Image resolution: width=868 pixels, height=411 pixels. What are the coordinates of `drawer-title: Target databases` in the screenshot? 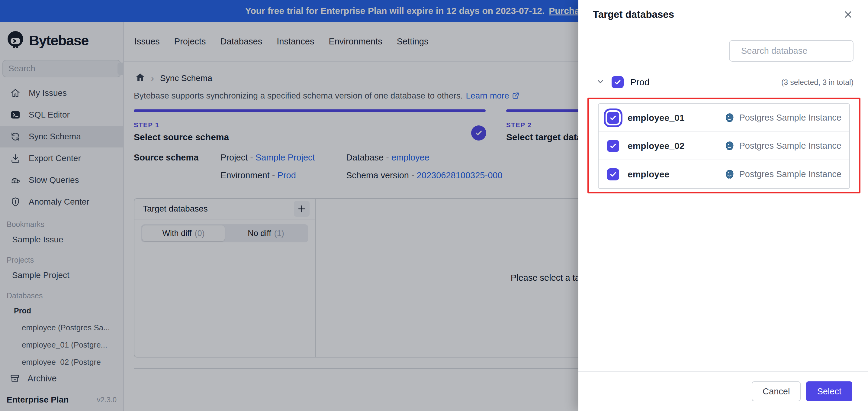 It's located at (633, 14).